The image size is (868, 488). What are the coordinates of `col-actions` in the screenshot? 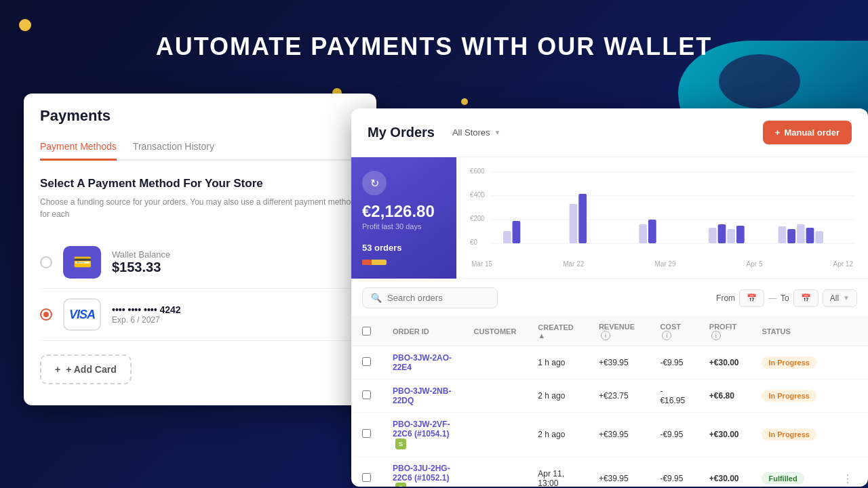 It's located at (848, 332).